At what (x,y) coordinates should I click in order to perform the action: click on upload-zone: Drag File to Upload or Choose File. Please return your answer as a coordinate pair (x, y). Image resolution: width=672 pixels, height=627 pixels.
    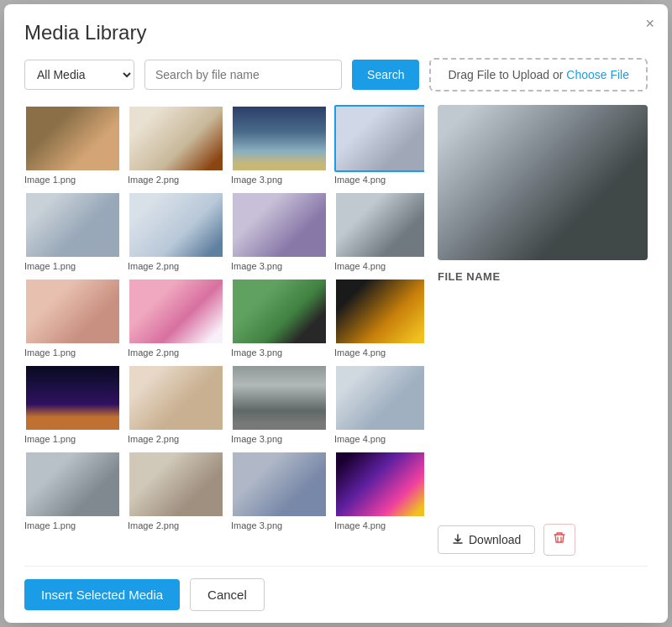
    Looking at the image, I should click on (538, 75).